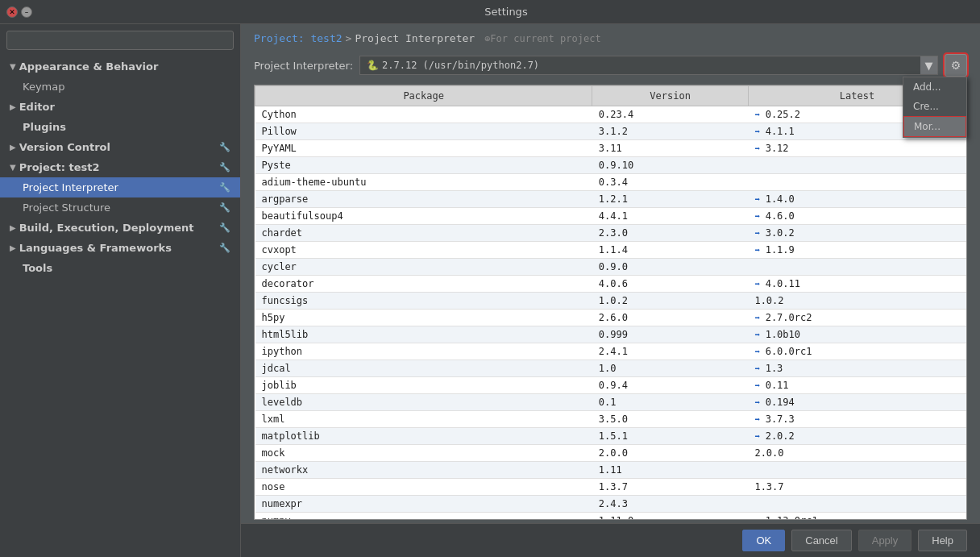 Image resolution: width=980 pixels, height=557 pixels. What do you see at coordinates (611, 250) in the screenshot?
I see `table-row: cvxopt1.1.4➡ 1.1.9` at bounding box center [611, 250].